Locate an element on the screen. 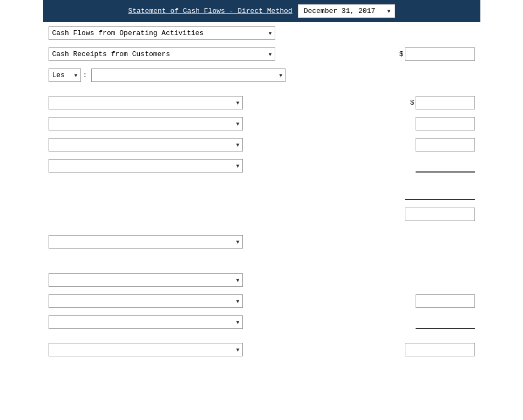 The height and width of the screenshot is (420, 523). expense-dropdown-4-wrapper: ▼ is located at coordinates (146, 166).